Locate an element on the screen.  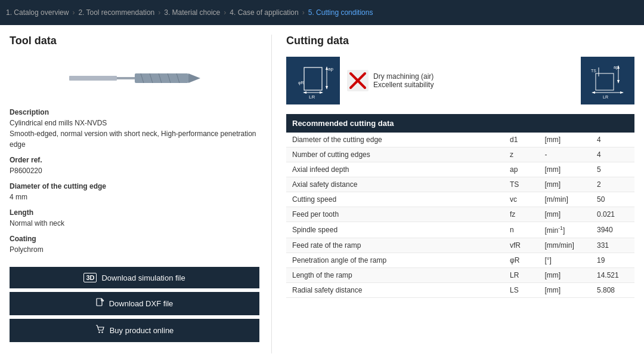
coating-value: Polychrom is located at coordinates (135, 250).